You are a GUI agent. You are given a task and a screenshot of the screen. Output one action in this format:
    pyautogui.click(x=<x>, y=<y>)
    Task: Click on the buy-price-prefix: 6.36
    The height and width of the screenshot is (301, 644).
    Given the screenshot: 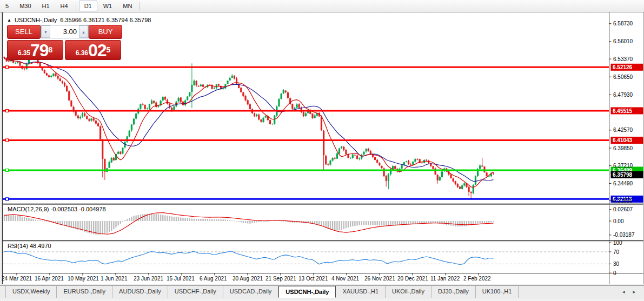 What is the action you would take?
    pyautogui.click(x=82, y=53)
    